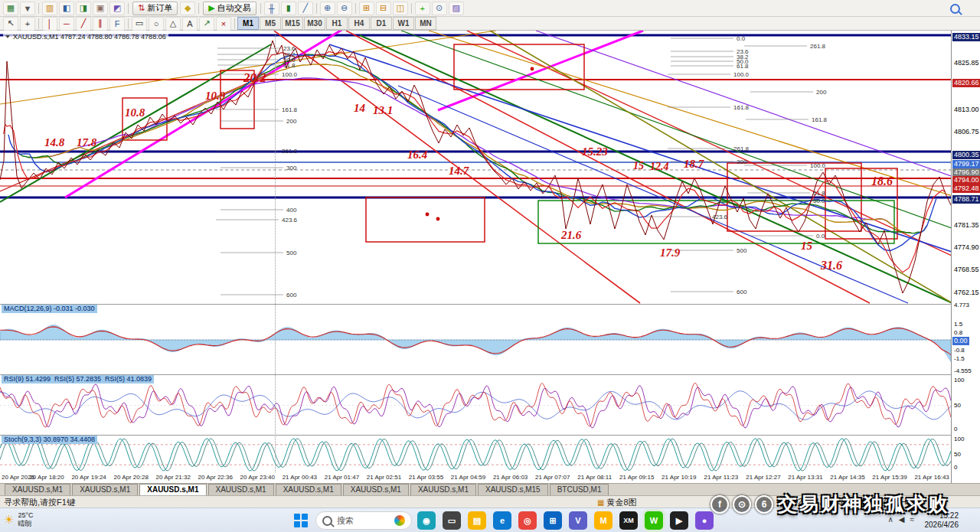 The height and width of the screenshot is (532, 980). I want to click on market-watch-icon: ▥, so click(50, 8).